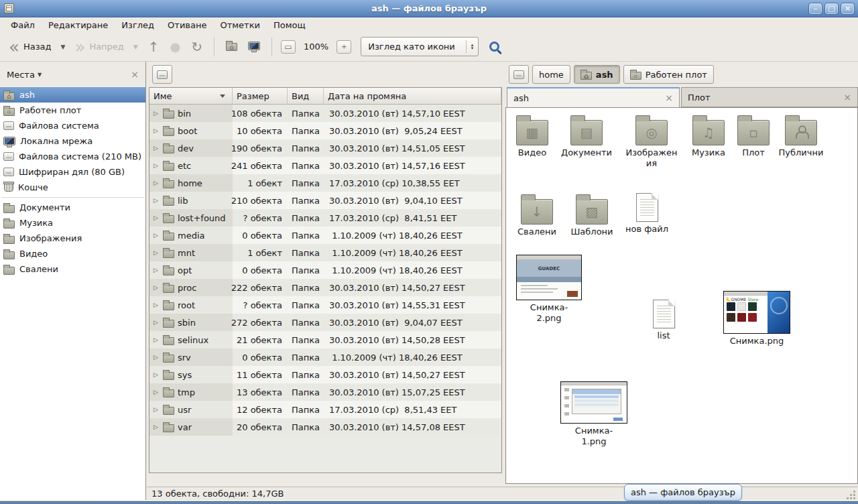 The image size is (858, 504). I want to click on icon-view-item: GUADECСнимка-2.png, so click(549, 290).